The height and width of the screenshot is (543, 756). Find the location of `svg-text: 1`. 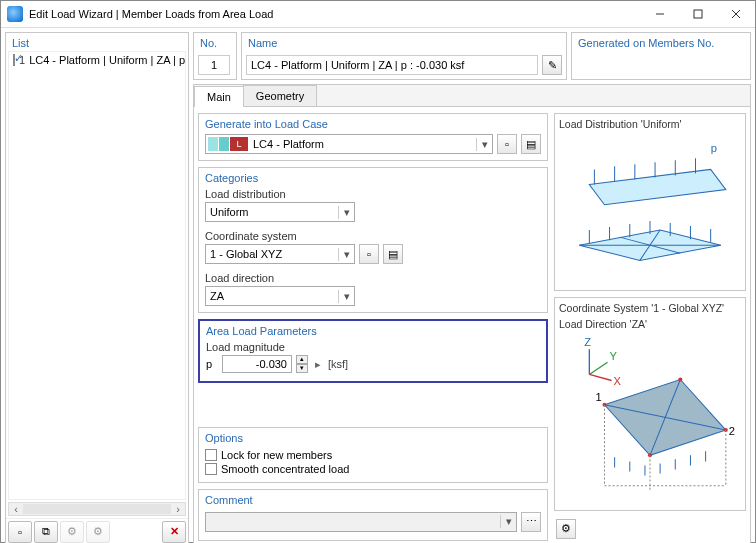

svg-text: 1 is located at coordinates (598, 396).